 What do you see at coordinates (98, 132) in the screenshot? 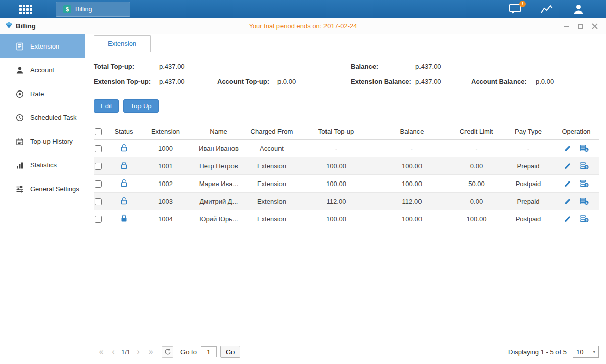
I see `select-all-checkbox` at bounding box center [98, 132].